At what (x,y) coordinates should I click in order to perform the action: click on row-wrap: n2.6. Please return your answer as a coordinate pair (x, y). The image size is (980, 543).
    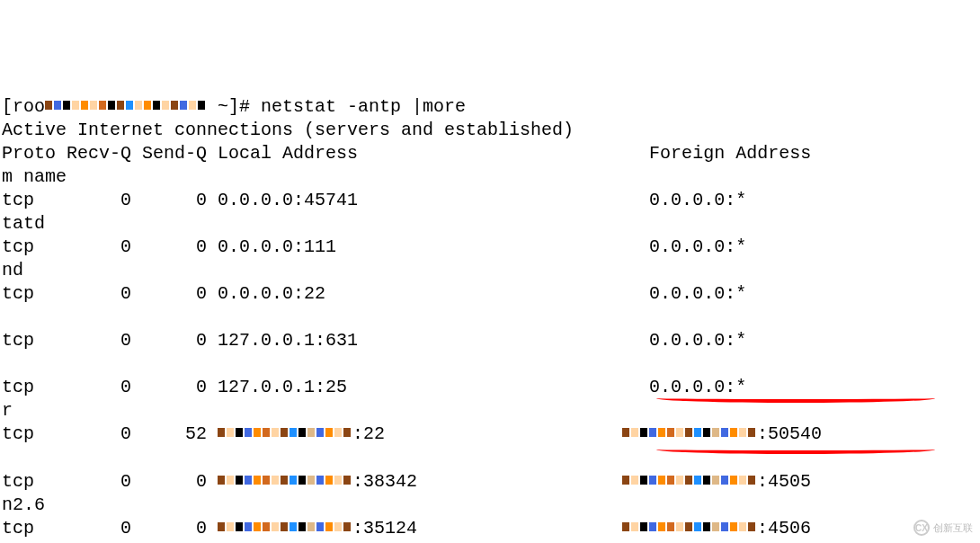
    Looking at the image, I should click on (490, 505).